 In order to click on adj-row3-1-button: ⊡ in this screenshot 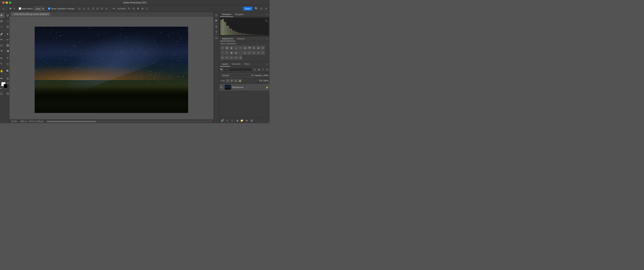, I will do `click(222, 58)`.